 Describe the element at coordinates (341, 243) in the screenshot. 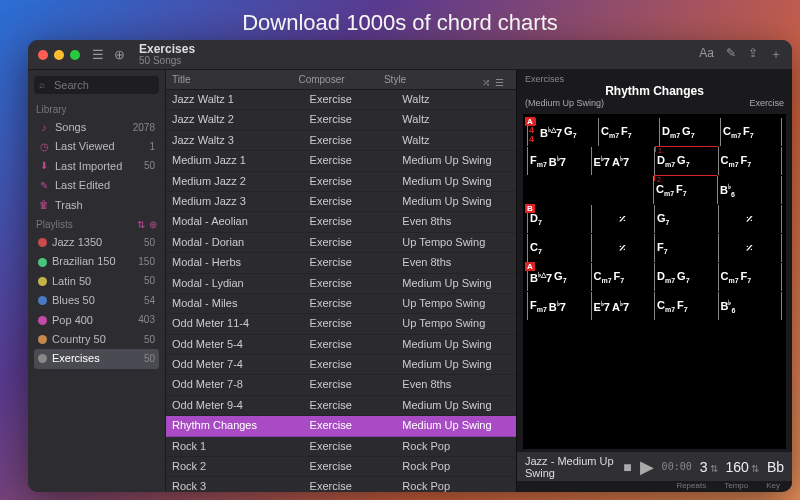

I see `table-row: Modal - DorianExerciseUp Tempo Swing` at that location.